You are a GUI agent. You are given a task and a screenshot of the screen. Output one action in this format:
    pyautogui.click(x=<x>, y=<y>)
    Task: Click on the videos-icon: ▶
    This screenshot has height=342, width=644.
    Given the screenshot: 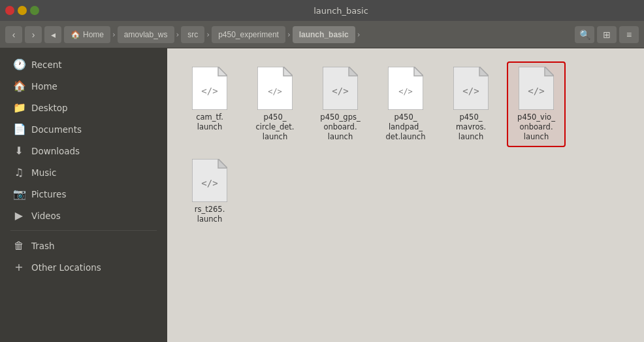 What is the action you would take?
    pyautogui.click(x=19, y=216)
    